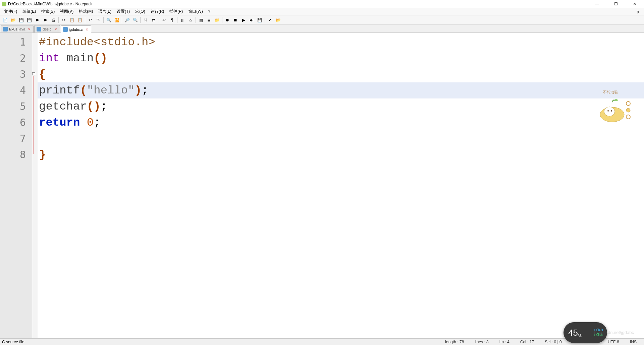 This screenshot has height=345, width=644. Describe the element at coordinates (616, 4) in the screenshot. I see `maximize-button: ☐` at that location.